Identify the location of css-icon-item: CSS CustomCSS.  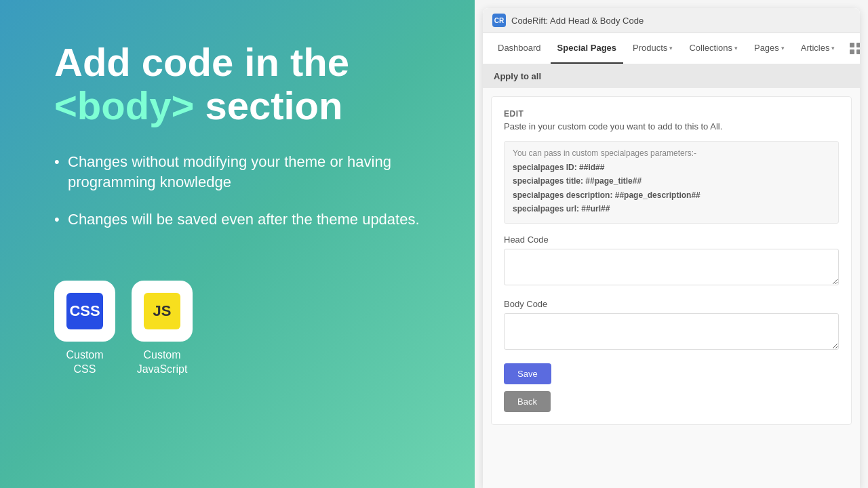
(85, 329).